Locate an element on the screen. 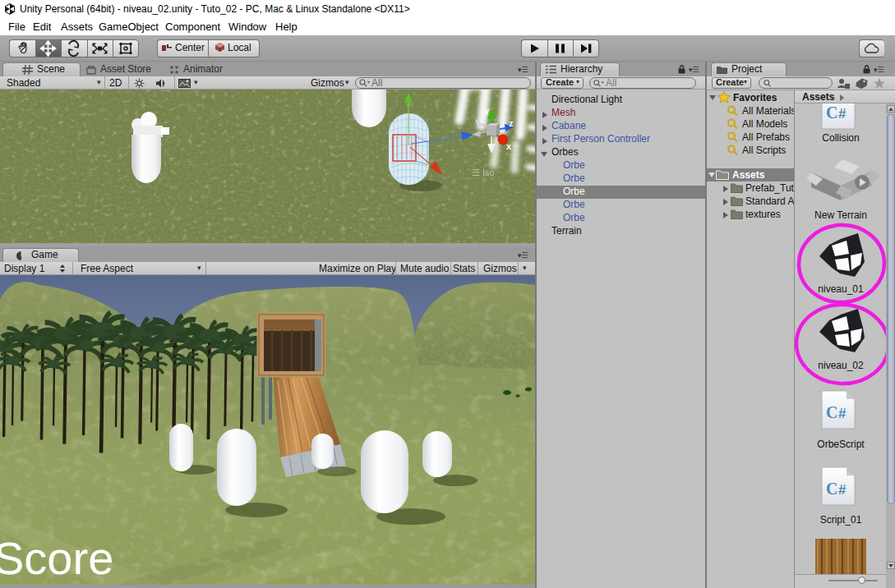 Image resolution: width=895 pixels, height=588 pixels. svg-text: x is located at coordinates (510, 146).